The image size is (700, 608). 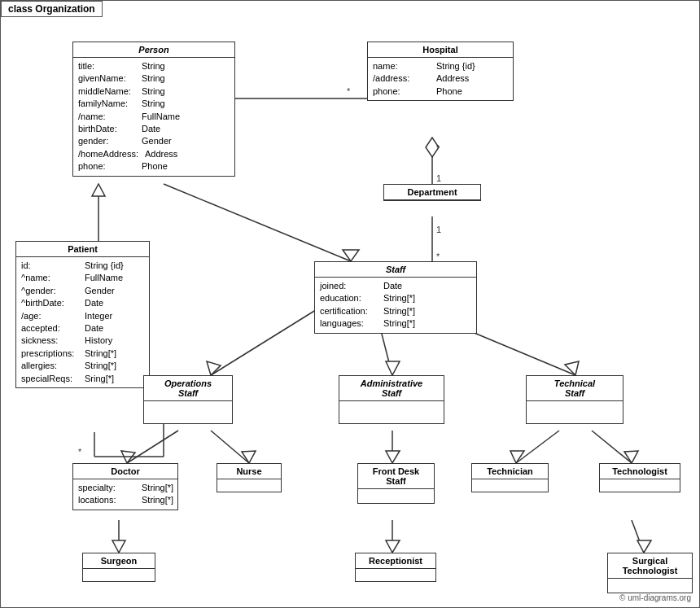 What do you see at coordinates (510, 478) in the screenshot?
I see `technician-class: Technician` at bounding box center [510, 478].